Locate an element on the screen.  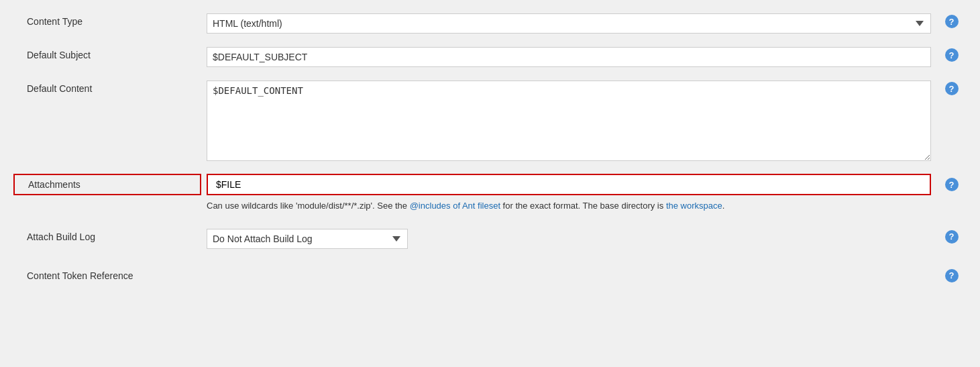
content-token-reference-label: Content Token Reference is located at coordinates (107, 276).